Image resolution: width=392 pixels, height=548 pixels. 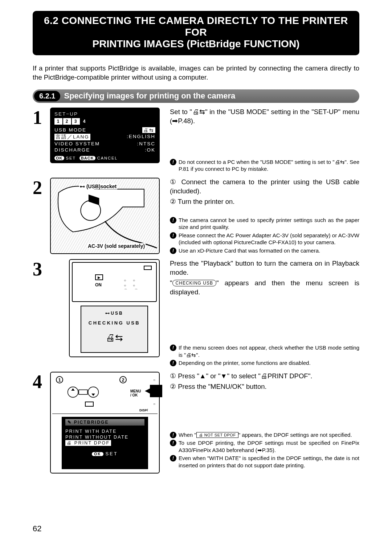 What do you see at coordinates (41, 308) in the screenshot?
I see `step-number: 3` at bounding box center [41, 308].